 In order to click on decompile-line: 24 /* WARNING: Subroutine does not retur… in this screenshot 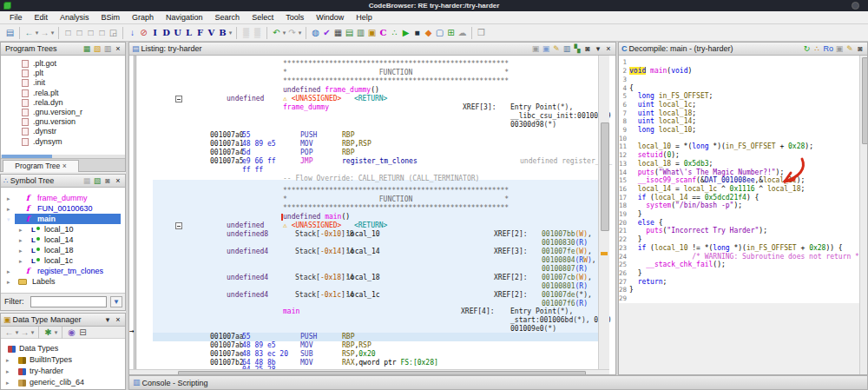, I will do `click(743, 257)`.